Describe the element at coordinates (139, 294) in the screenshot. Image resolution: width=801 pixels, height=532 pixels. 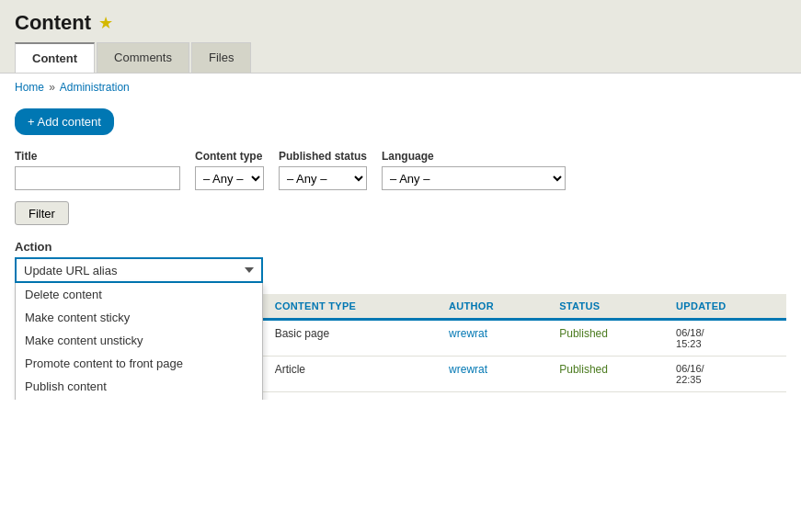
I see `action-option-delete: Delete content` at that location.